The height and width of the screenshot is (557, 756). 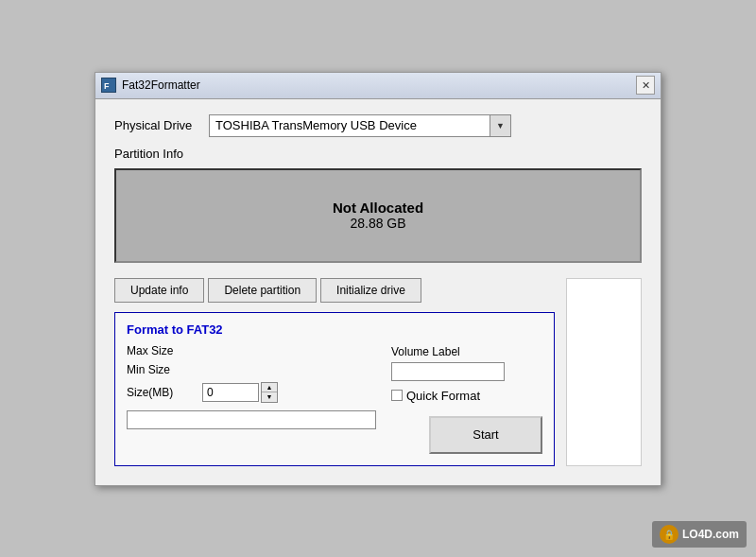 What do you see at coordinates (161, 85) in the screenshot?
I see `window-title: Fat32Formatter` at bounding box center [161, 85].